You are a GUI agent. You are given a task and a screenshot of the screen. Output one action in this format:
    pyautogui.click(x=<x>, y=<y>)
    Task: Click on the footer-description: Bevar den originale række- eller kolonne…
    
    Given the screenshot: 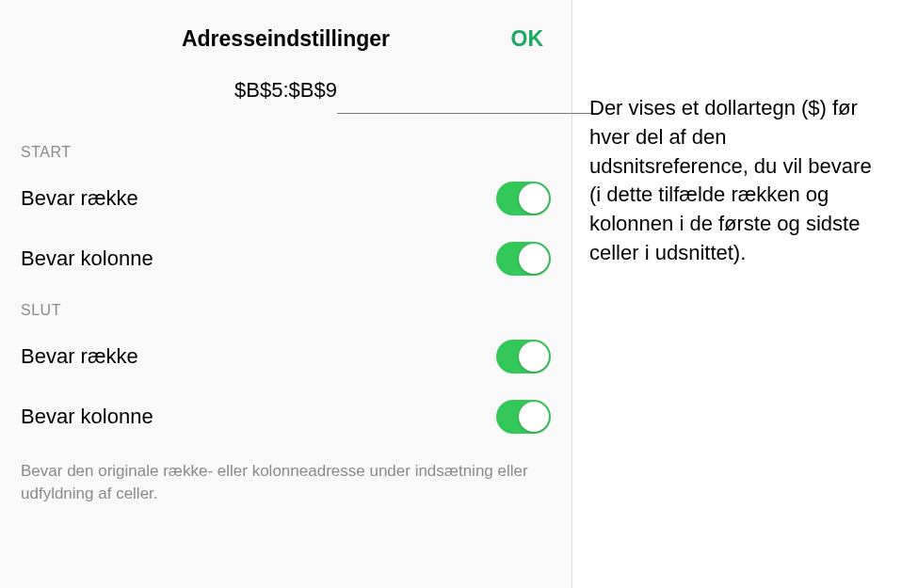 What is the action you would take?
    pyautogui.click(x=286, y=476)
    